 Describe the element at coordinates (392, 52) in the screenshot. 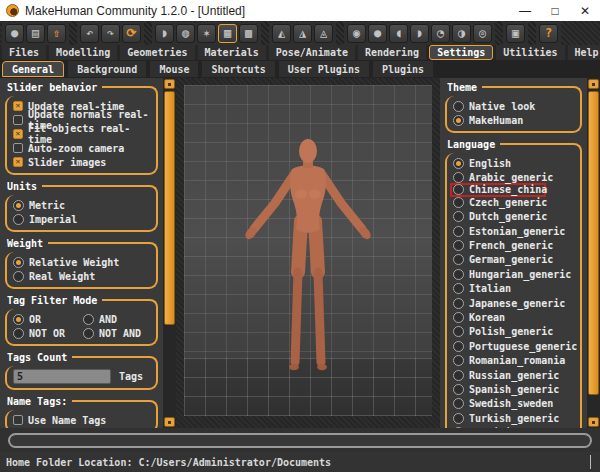

I see `tab-rendering: Rendering` at that location.